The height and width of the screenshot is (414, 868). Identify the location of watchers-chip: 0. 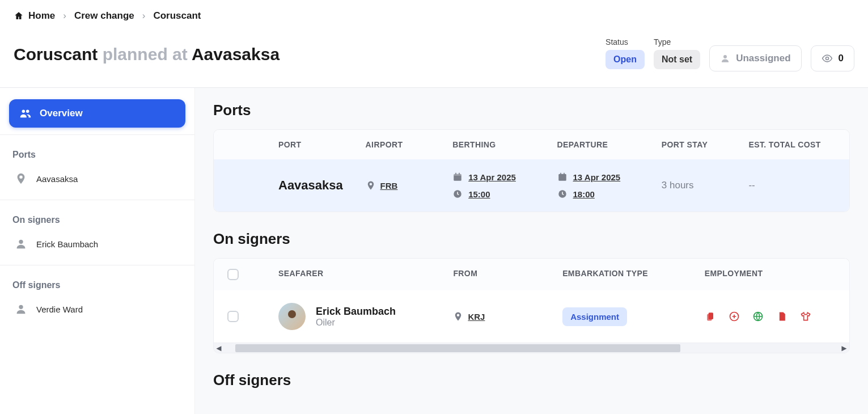
(832, 58).